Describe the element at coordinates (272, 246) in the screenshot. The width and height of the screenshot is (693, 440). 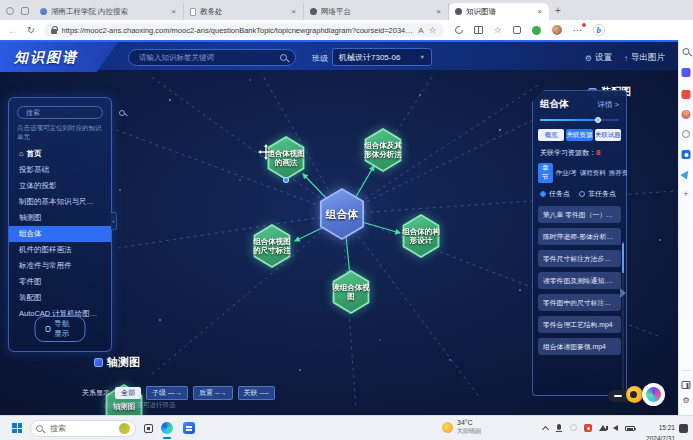
I see `graph-node: 组合体视图 的尺寸标注` at that location.